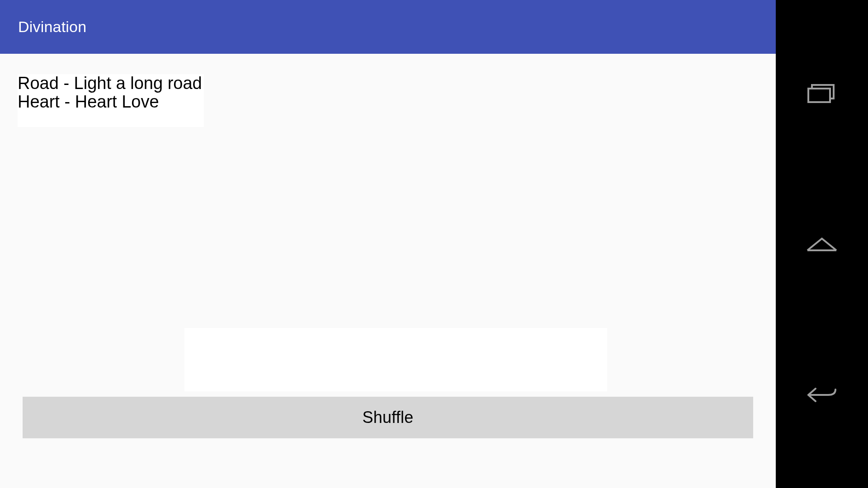  I want to click on card-placeholder, so click(396, 360).